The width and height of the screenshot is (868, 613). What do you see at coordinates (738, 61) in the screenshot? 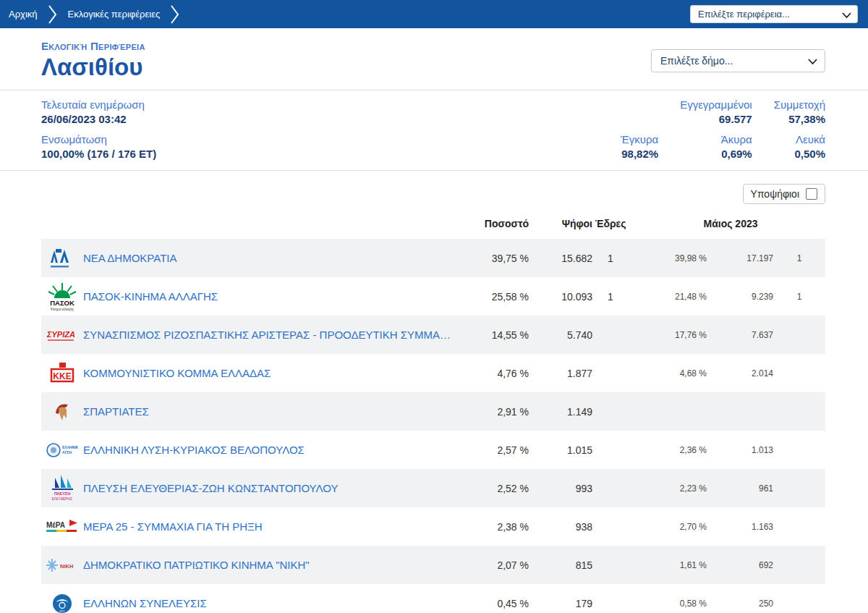
I see `municipality-select: Επιλέξτε δήμο...` at bounding box center [738, 61].